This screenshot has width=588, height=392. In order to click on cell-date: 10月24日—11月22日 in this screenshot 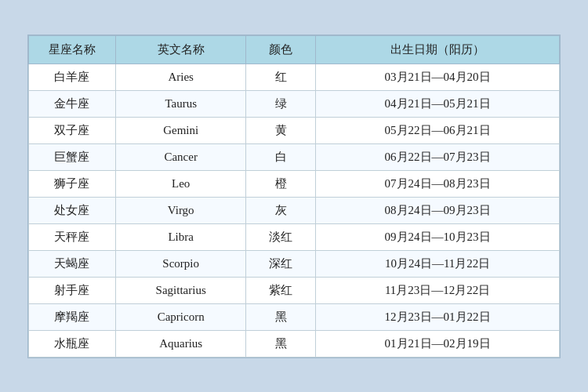, I will do `click(437, 263)`.